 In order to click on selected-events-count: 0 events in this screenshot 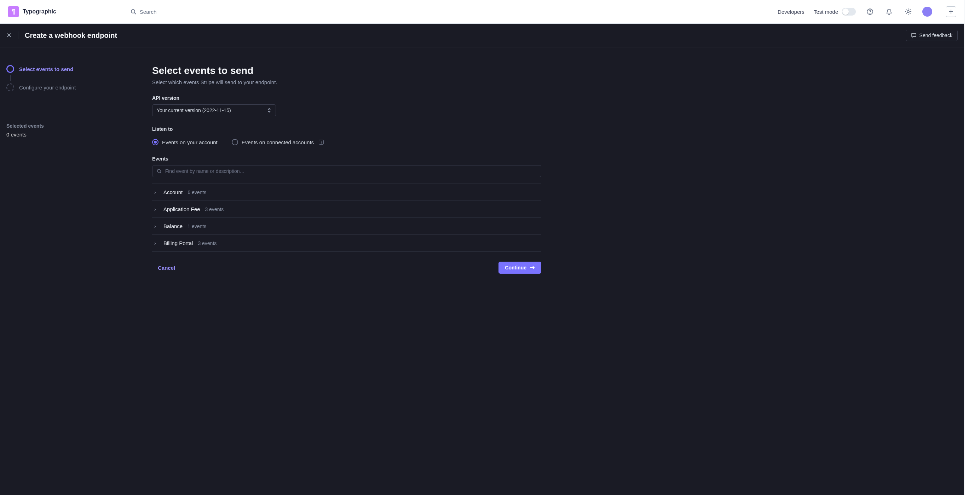, I will do `click(71, 135)`.